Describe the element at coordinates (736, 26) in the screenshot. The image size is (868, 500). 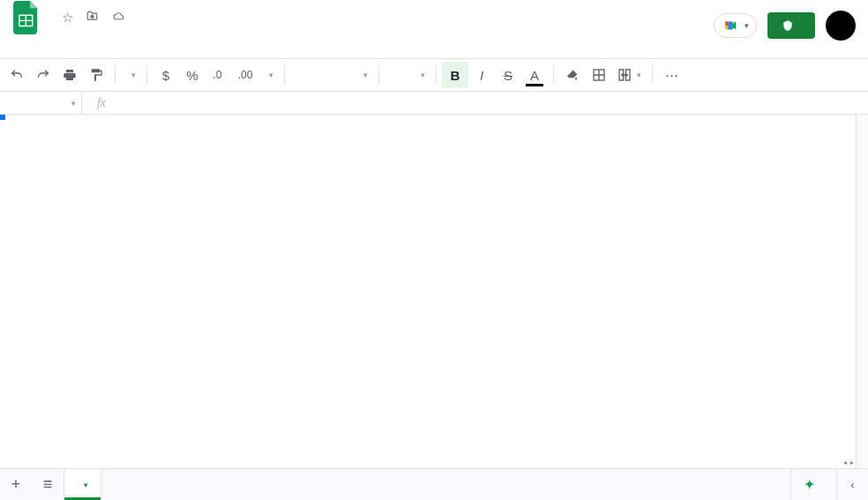
I see `meet-button: ▾` at that location.